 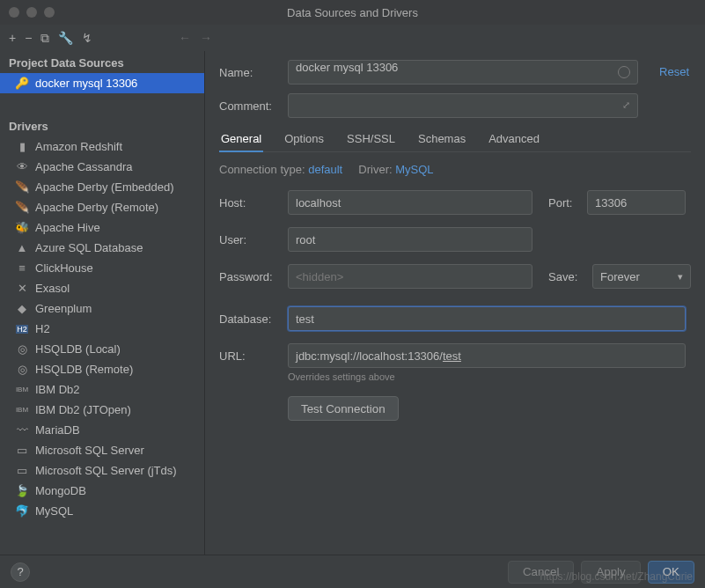 I want to click on test-connection-button: Test Connection, so click(x=343, y=408).